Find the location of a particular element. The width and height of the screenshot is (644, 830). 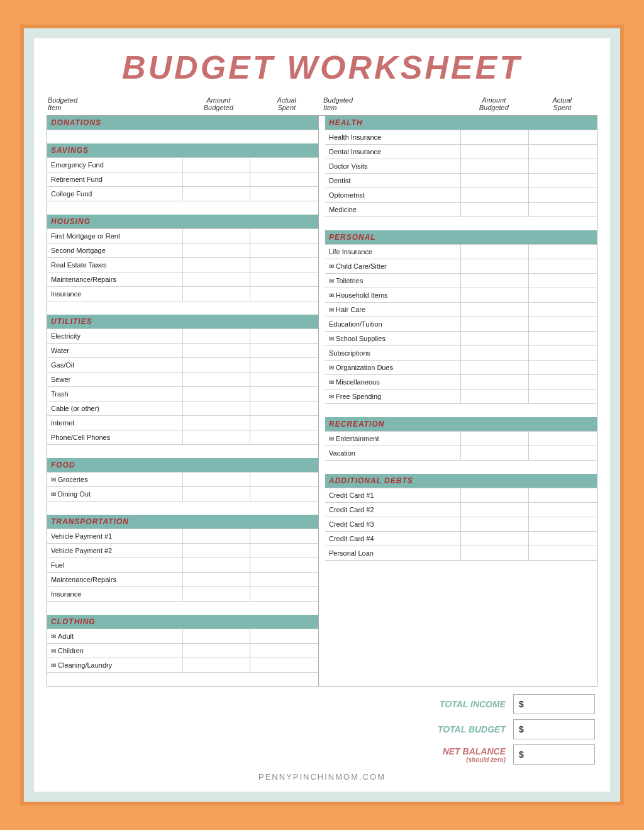

total-budget-box: $ is located at coordinates (554, 729).